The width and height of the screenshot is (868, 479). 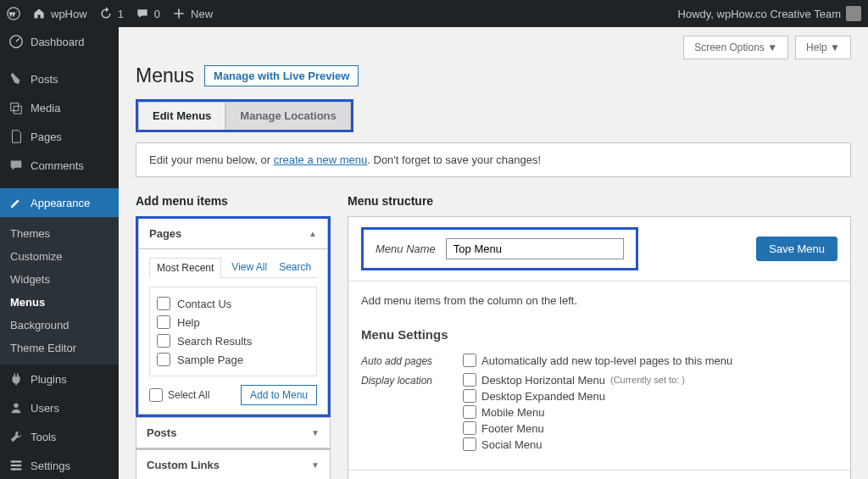 I want to click on page-title: Menus, so click(x=164, y=76).